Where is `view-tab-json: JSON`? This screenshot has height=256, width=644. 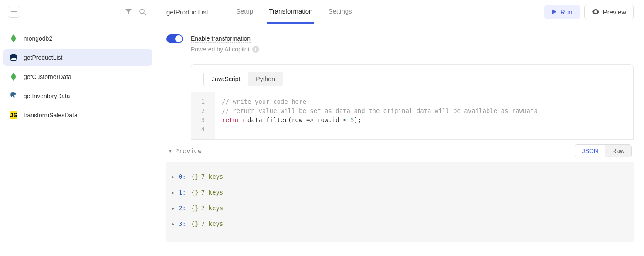 view-tab-json: JSON is located at coordinates (590, 151).